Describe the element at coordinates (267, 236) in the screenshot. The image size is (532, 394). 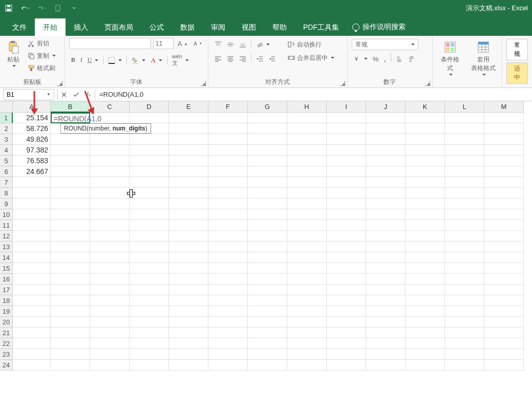
I see `cell-G12` at that location.